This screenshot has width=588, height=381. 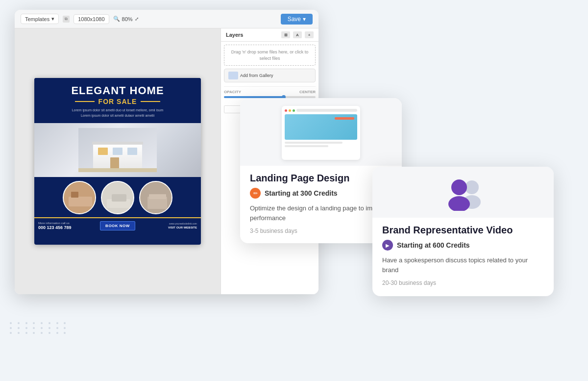 I want to click on brand-credits-row: ▶ Starting at 600 Credits, so click(x=463, y=245).